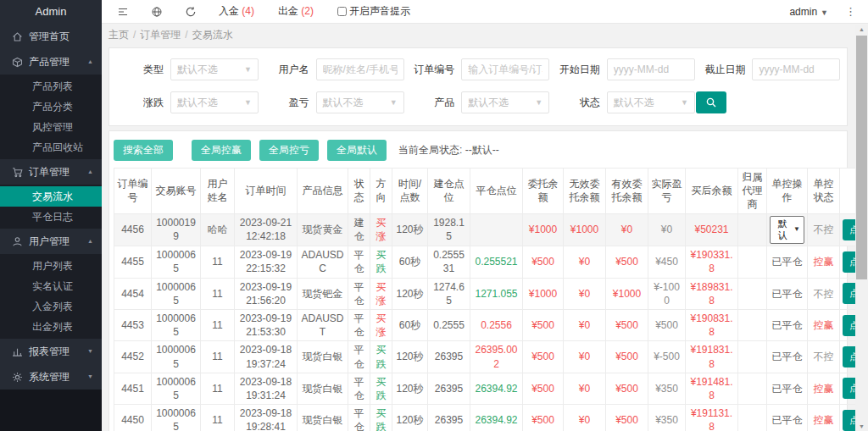  What do you see at coordinates (285, 69) in the screenshot?
I see `filter-username-label: 用户名` at bounding box center [285, 69].